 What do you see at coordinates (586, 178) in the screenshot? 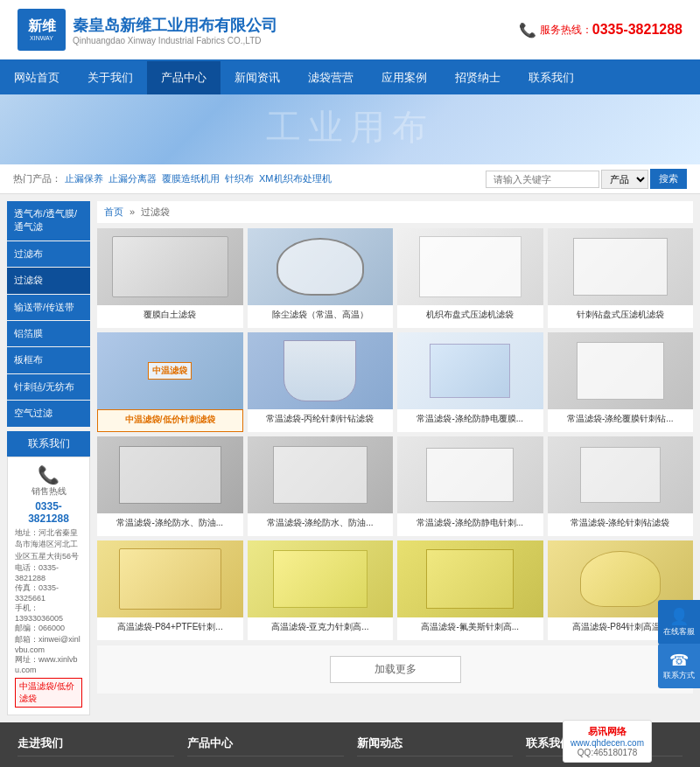
I see `search-area: 产品 搜索` at bounding box center [586, 178].